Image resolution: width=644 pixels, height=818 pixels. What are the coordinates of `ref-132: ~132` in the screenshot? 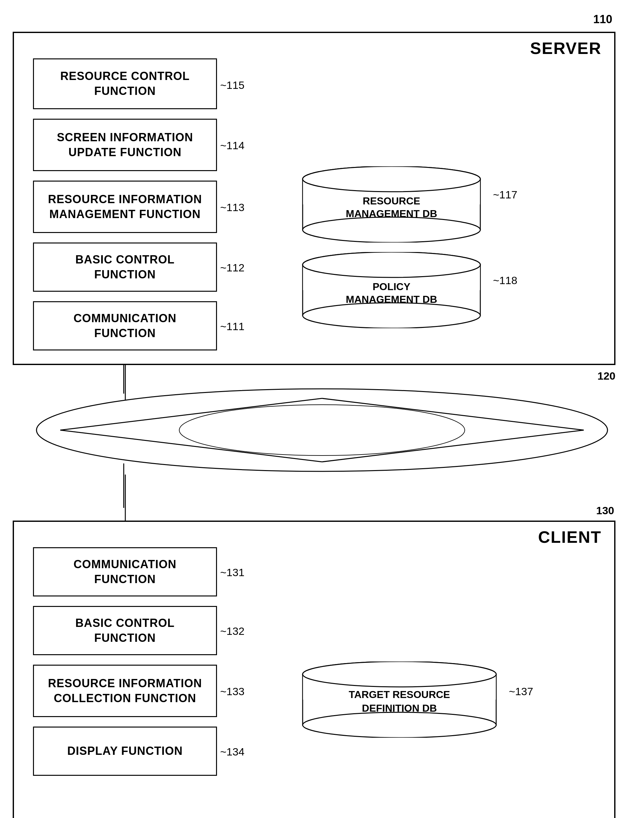 It's located at (232, 631).